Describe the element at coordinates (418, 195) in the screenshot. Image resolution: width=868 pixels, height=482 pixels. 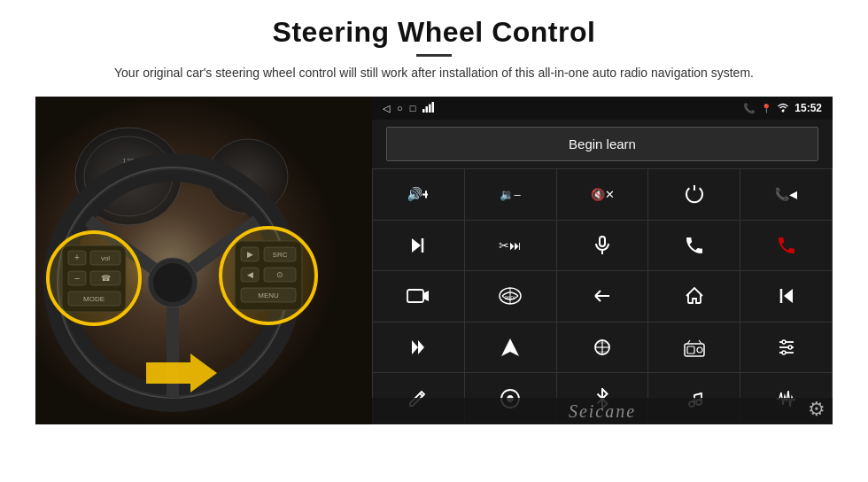
I see `vol-up-button: 🔊+` at that location.